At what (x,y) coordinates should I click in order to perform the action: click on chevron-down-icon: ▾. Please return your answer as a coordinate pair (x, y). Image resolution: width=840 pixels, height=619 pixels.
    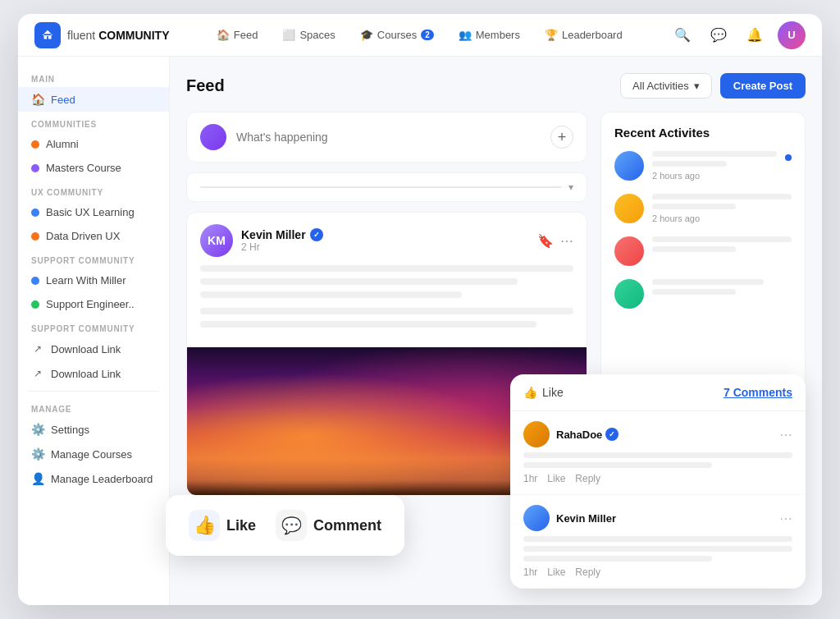
    Looking at the image, I should click on (697, 85).